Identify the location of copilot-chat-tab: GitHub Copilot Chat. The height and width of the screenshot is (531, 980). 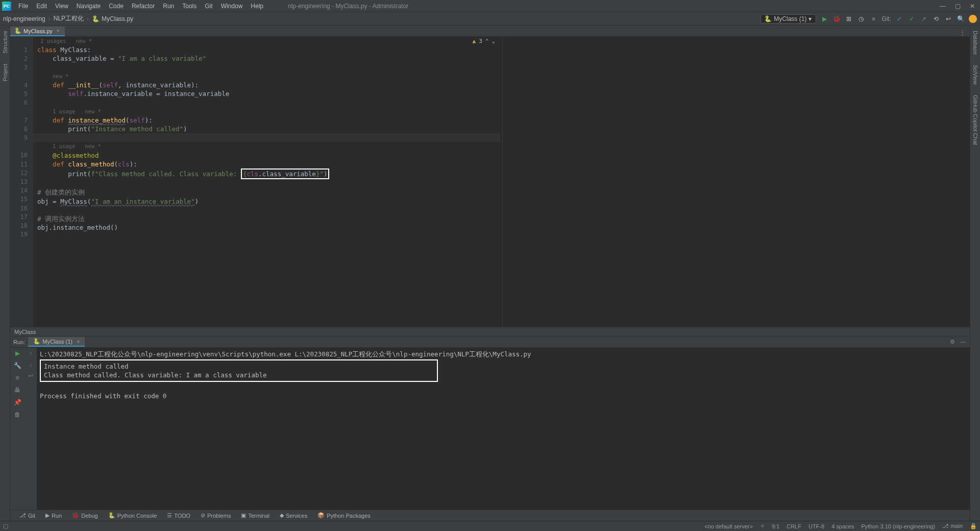
(975, 120).